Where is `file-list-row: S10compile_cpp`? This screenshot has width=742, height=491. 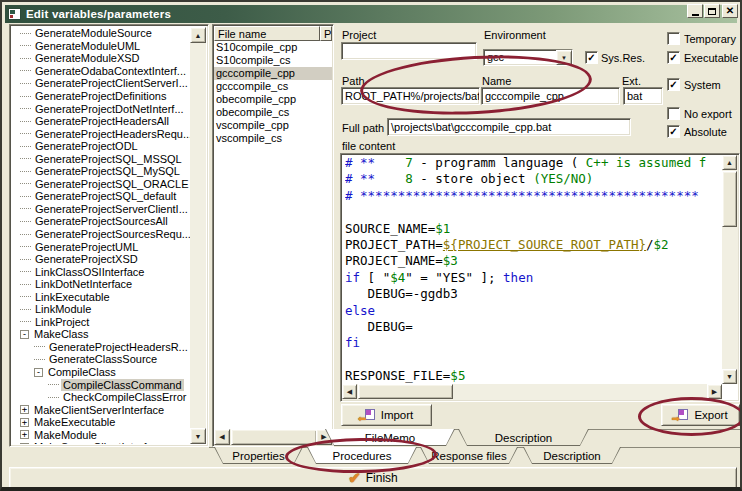 file-list-row: S10compile_cpp is located at coordinates (273, 48).